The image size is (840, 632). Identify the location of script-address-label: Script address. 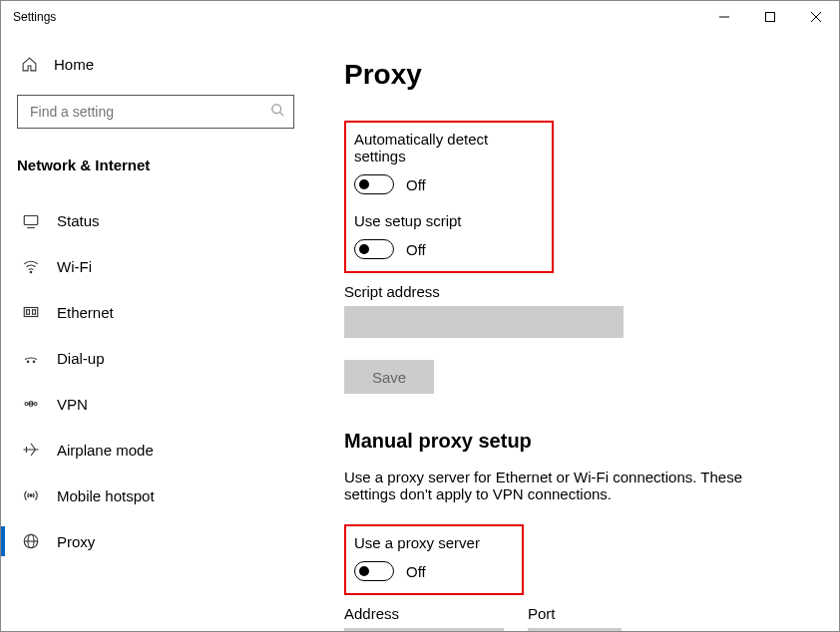
(580, 291).